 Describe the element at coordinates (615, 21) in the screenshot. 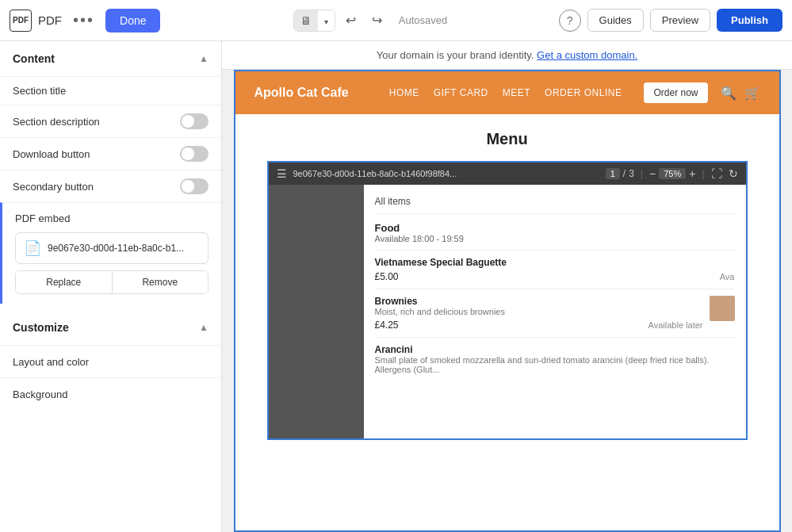

I see `guides-button: Guides` at that location.